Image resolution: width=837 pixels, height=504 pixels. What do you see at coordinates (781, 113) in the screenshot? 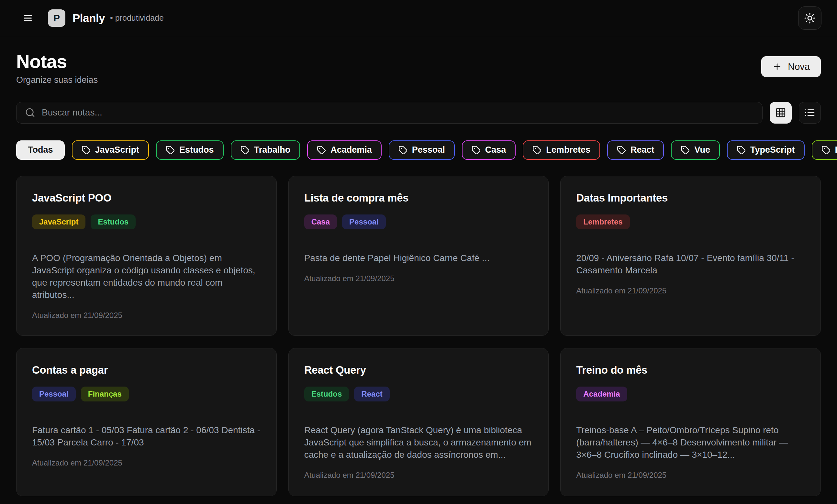
I see `grid-view-button` at bounding box center [781, 113].